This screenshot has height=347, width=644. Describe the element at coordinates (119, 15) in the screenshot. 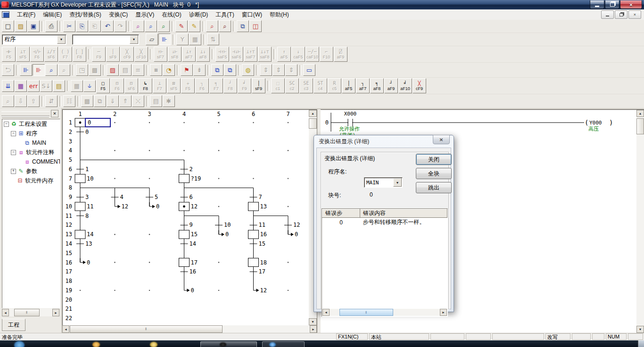

I see `menu-c: 变换(C)` at that location.